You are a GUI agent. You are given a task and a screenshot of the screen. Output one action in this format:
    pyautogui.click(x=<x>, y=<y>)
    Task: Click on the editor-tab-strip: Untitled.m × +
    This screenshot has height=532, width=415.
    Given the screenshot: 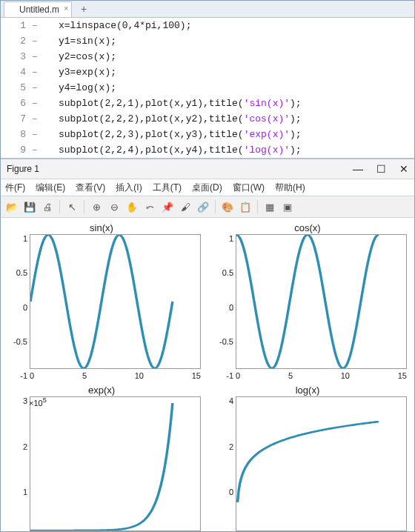 What is the action you would take?
    pyautogui.click(x=208, y=9)
    